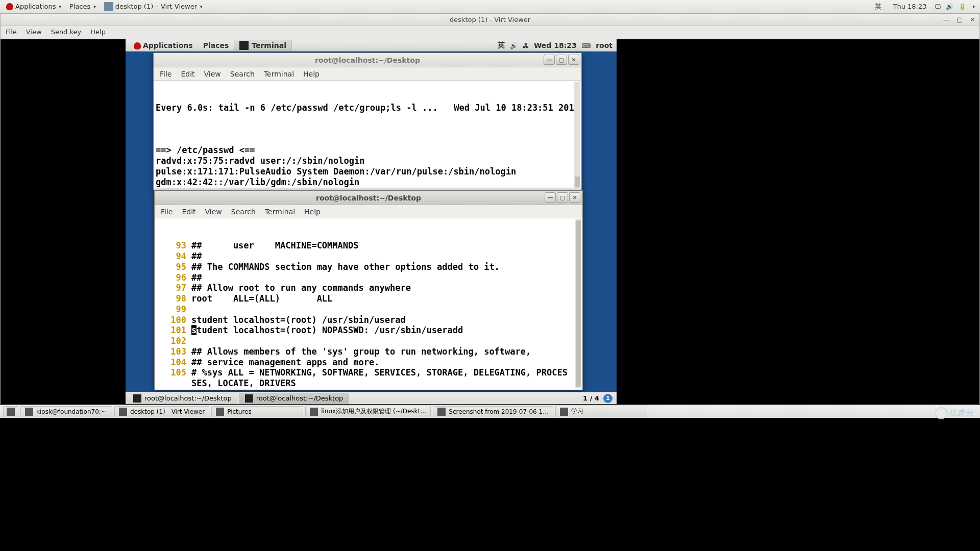 This screenshot has height=551, width=980. Describe the element at coordinates (297, 108) in the screenshot. I see `watch-cmd: Every 6.0s: tail -n 6 /etc/passwd /etc/g…` at that location.